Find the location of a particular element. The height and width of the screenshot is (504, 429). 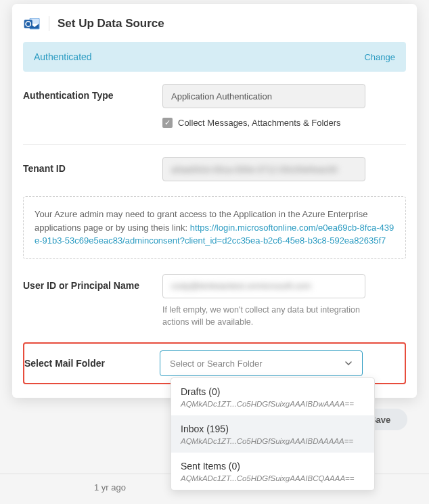

modal-title: Set Up Data Source is located at coordinates (111, 24).